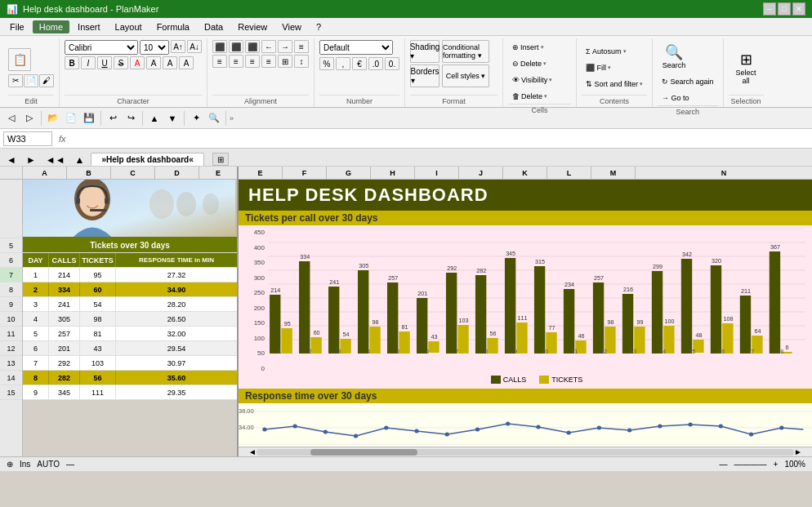 The image size is (812, 507). Describe the element at coordinates (121, 63) in the screenshot. I see `strikethrough-button: S` at that location.